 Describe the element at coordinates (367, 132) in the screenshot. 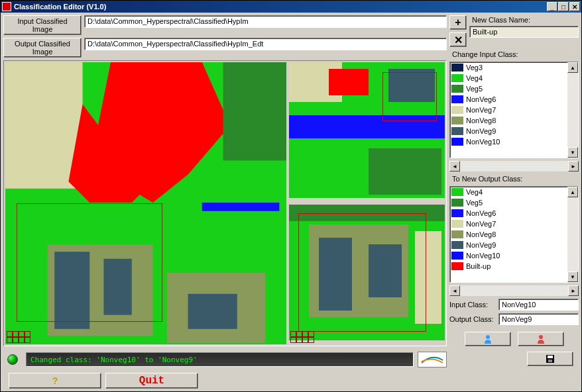

I see `overview-canvas` at that location.